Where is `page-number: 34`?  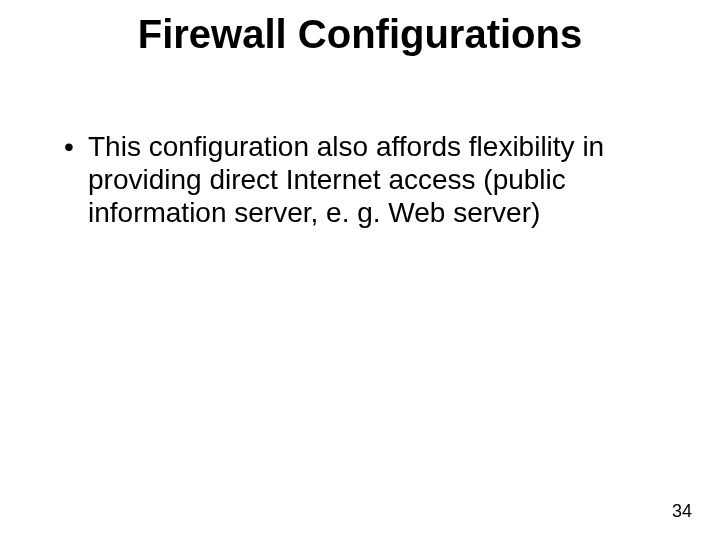
page-number: 34 is located at coordinates (682, 512).